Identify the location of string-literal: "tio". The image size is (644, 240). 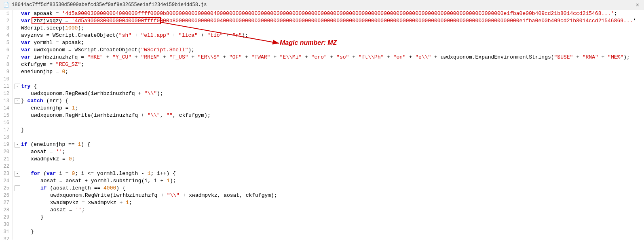
(215, 36).